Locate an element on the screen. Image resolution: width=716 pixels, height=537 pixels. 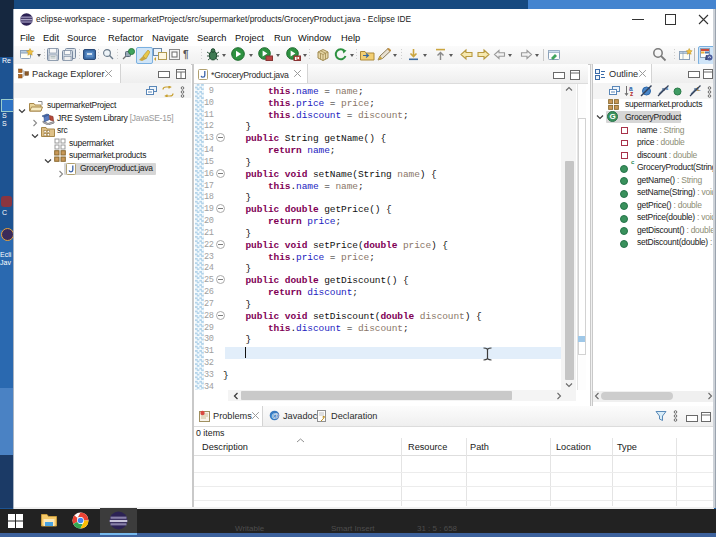
svg-text: G is located at coordinates (612, 116).